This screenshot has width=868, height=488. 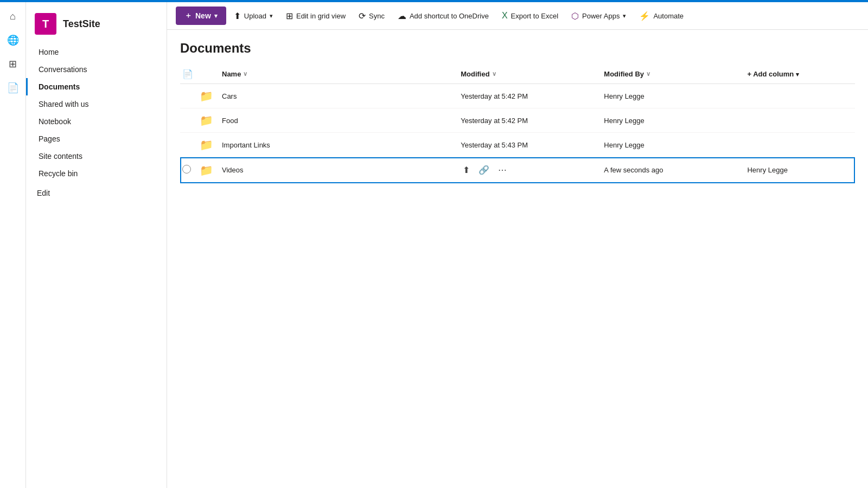 What do you see at coordinates (203, 16) in the screenshot?
I see `new-label: New` at bounding box center [203, 16].